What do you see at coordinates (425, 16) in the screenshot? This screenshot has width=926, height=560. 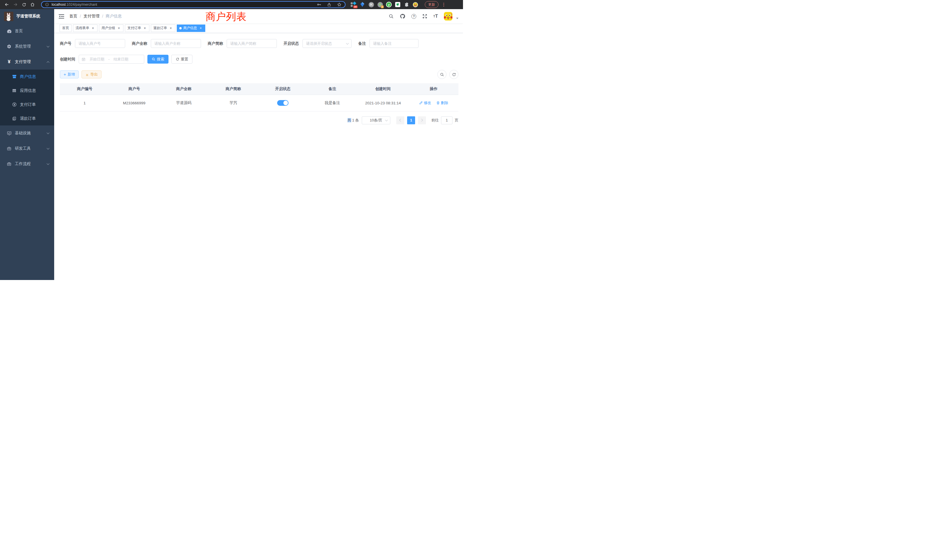 I see `fullscreen-icon` at bounding box center [425, 16].